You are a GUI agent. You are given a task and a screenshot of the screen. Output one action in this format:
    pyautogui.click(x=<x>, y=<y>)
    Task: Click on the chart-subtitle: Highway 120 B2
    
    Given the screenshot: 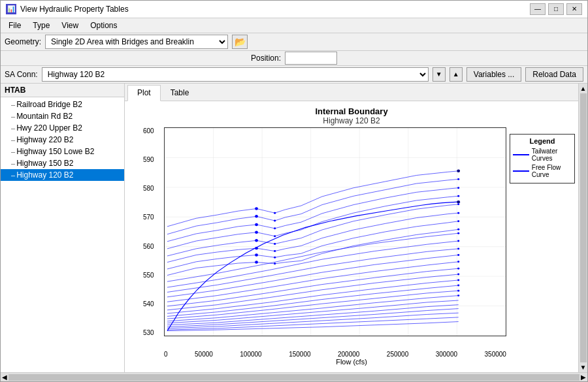 What is the action you would take?
    pyautogui.click(x=351, y=121)
    